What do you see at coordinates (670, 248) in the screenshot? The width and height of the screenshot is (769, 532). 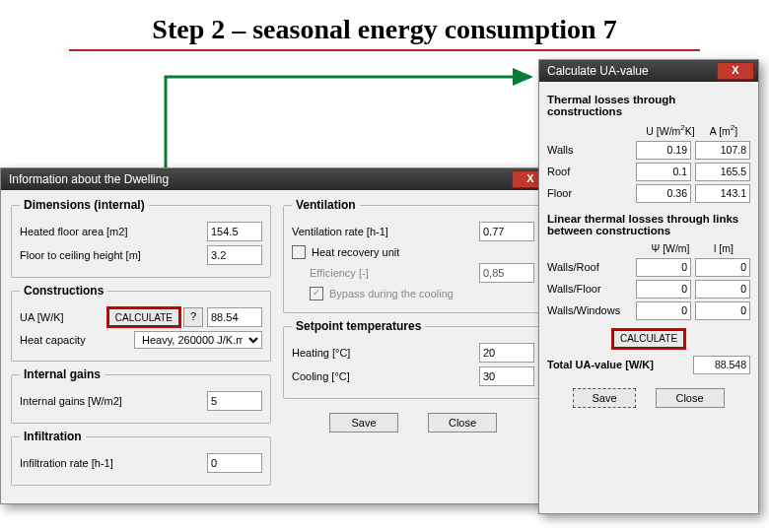 I see `col-psi-heading: Ψ [W/m]` at bounding box center [670, 248].